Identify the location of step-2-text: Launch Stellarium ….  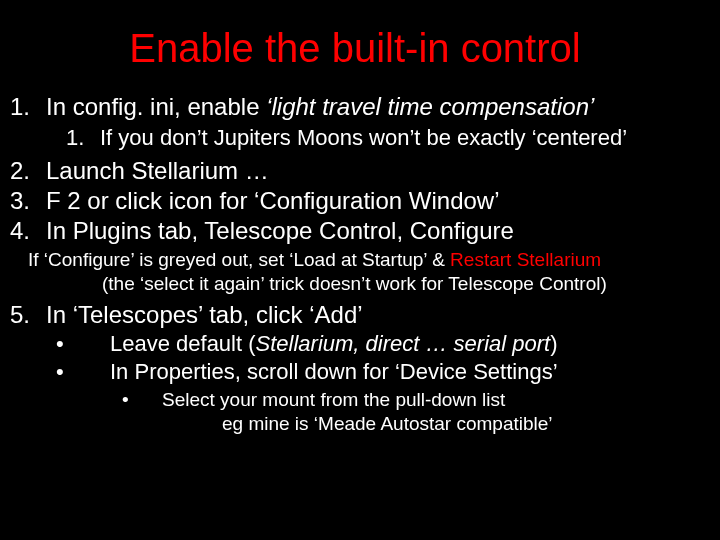
(158, 170).